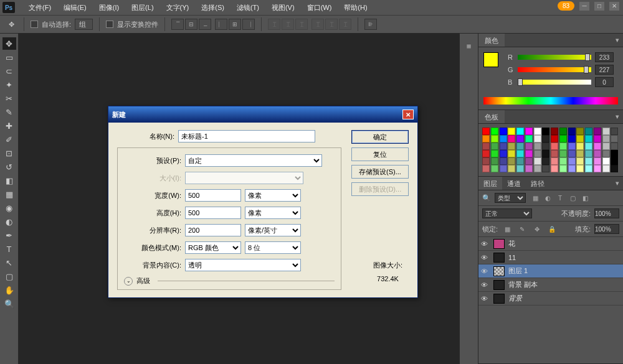 The width and height of the screenshot is (623, 364). Describe the element at coordinates (110, 24) in the screenshot. I see `show-transform-checkbox` at that location.